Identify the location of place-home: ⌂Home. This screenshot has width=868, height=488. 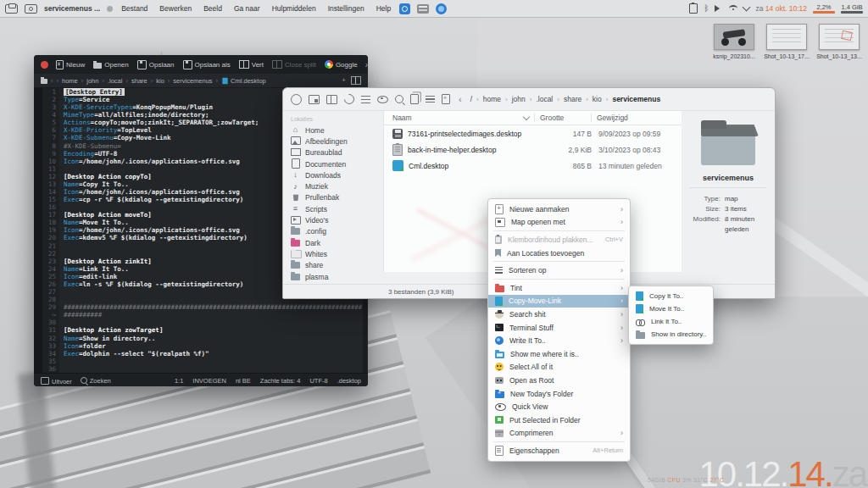
(333, 130).